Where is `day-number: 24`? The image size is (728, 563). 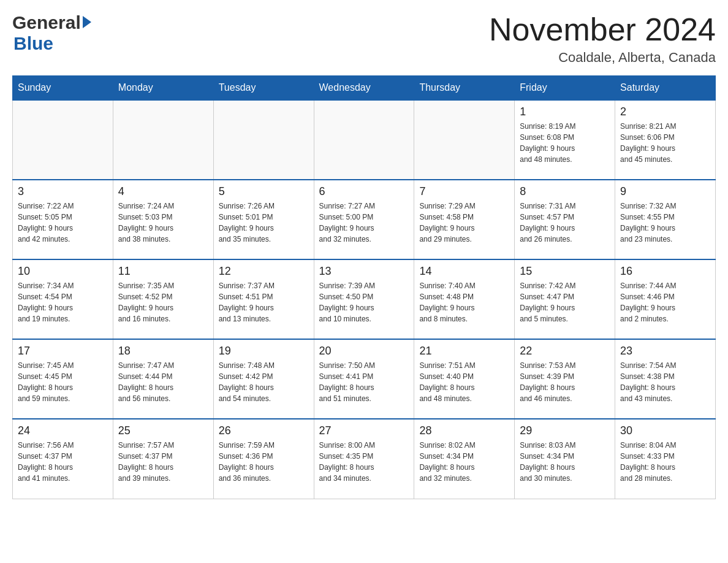
day-number: 24 is located at coordinates (63, 431).